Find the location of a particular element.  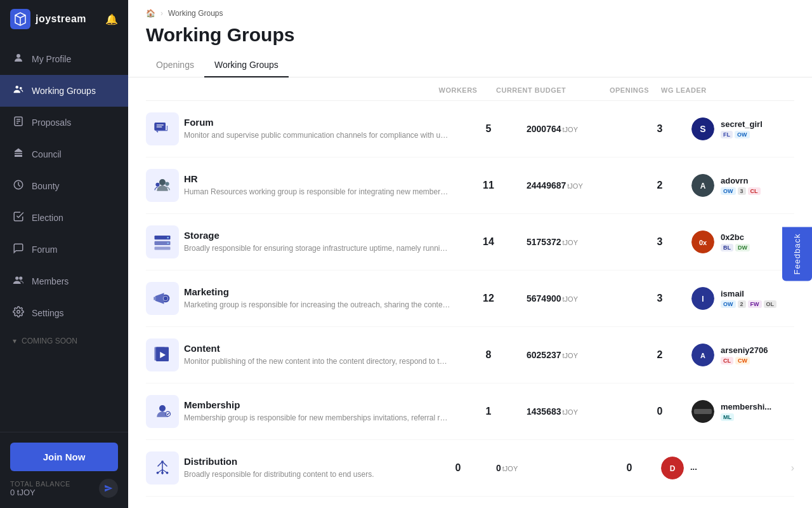

group-workers: 1 is located at coordinates (488, 411).